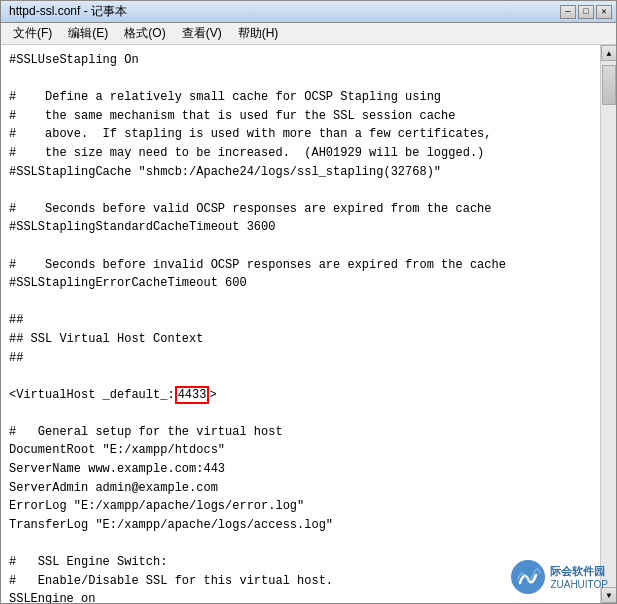 The height and width of the screenshot is (604, 617). Describe the element at coordinates (308, 34) in the screenshot. I see `menu-bar: 文件(F) 编辑(E) 格式(O) 查看(V) 帮助(H)` at that location.